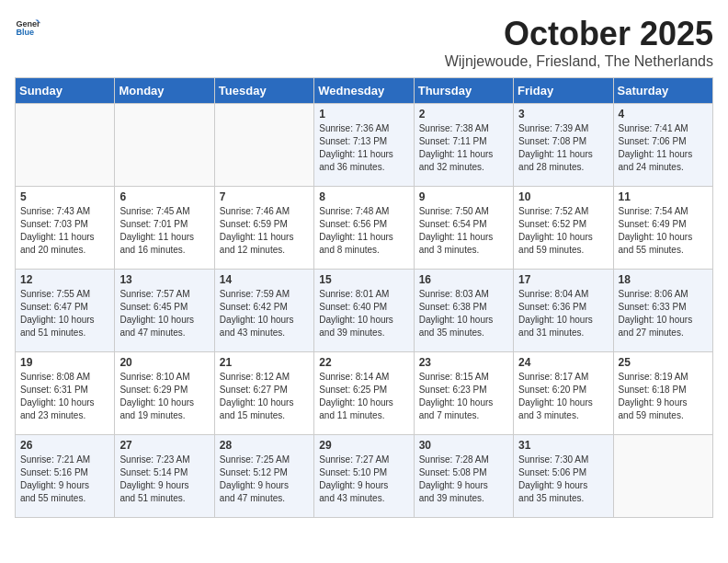  What do you see at coordinates (28, 28) in the screenshot?
I see `logo-icon: General Blue` at bounding box center [28, 28].